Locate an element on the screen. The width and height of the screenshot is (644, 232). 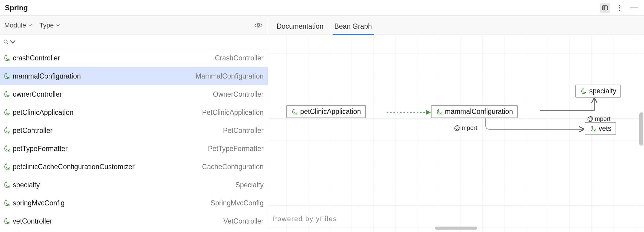
bean-list-item: c petController PetController is located at coordinates (134, 130).